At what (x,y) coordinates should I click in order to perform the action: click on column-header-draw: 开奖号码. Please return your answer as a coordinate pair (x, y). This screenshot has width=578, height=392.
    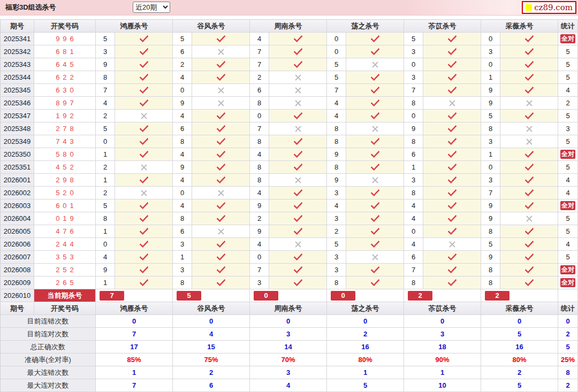
    Looking at the image, I should click on (65, 26).